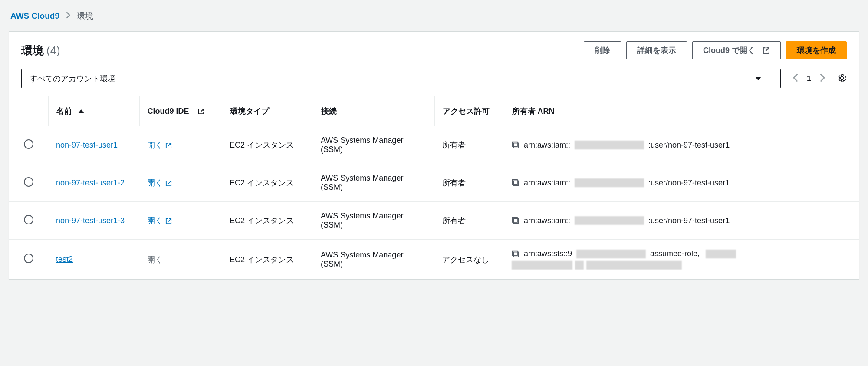  I want to click on caret-down-icon, so click(758, 79).